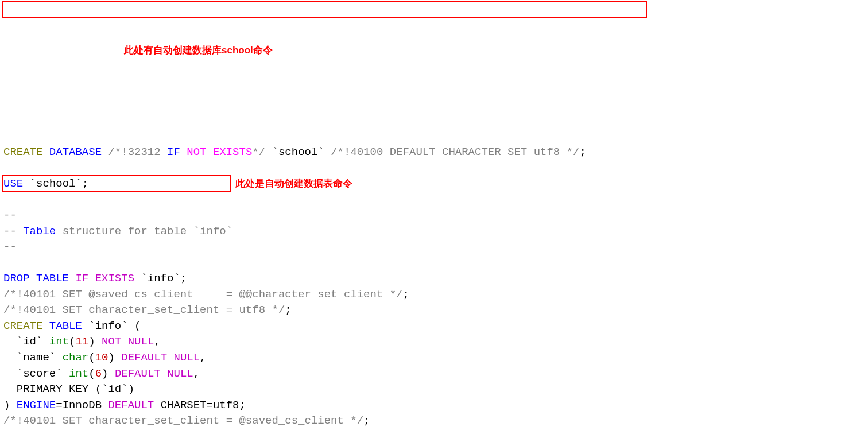 This screenshot has width=868, height=446. Describe the element at coordinates (187, 421) in the screenshot. I see `code-line-set3: /*!40101 SET character_set_client = @sav…` at that location.